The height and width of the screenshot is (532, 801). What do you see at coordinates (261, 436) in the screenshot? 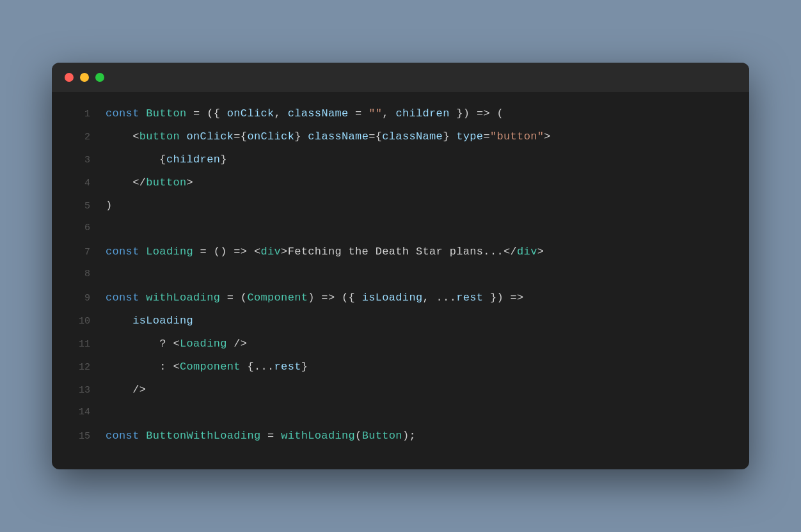
I see `code-text: const ButtonWithLoading = withLoading(Bu…` at bounding box center [261, 436].